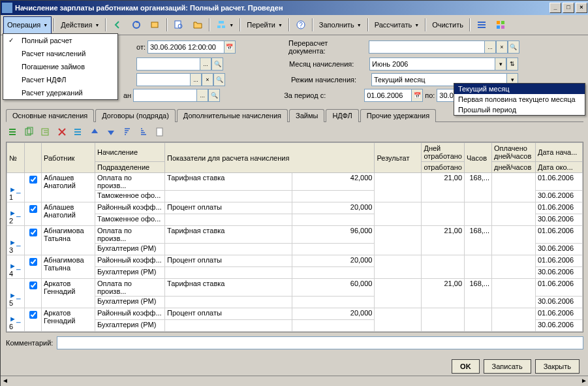 Image resolution: width=588 pixels, height=386 pixels. What do you see at coordinates (196, 80) in the screenshot?
I see `hidden-select-2: ...` at bounding box center [196, 80].